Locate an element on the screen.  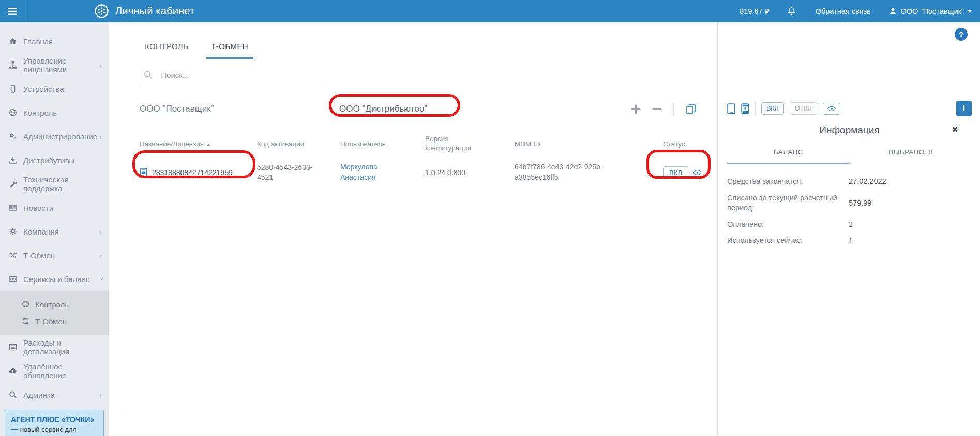
sitemap-icon is located at coordinates (13, 65).